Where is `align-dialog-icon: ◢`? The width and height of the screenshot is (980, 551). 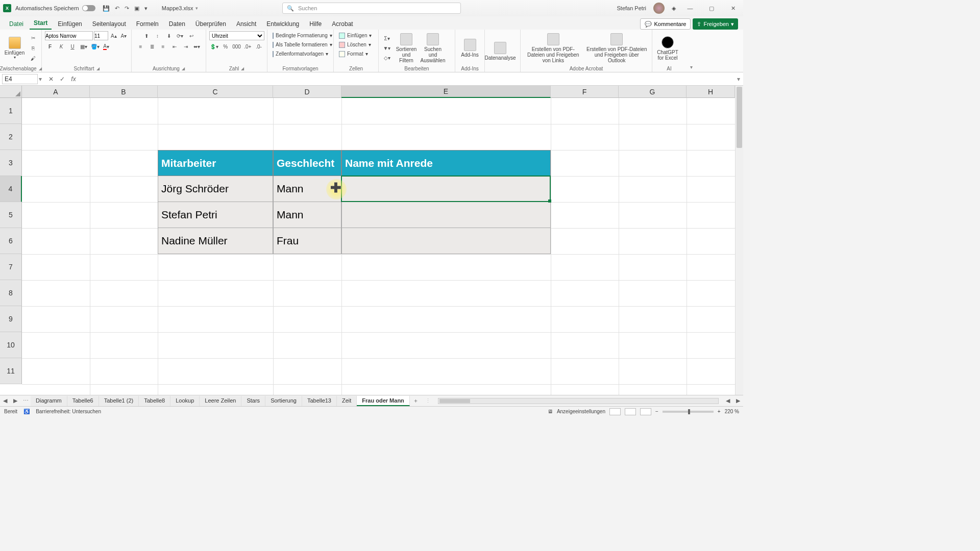 align-dialog-icon: ◢ is located at coordinates (183, 68).